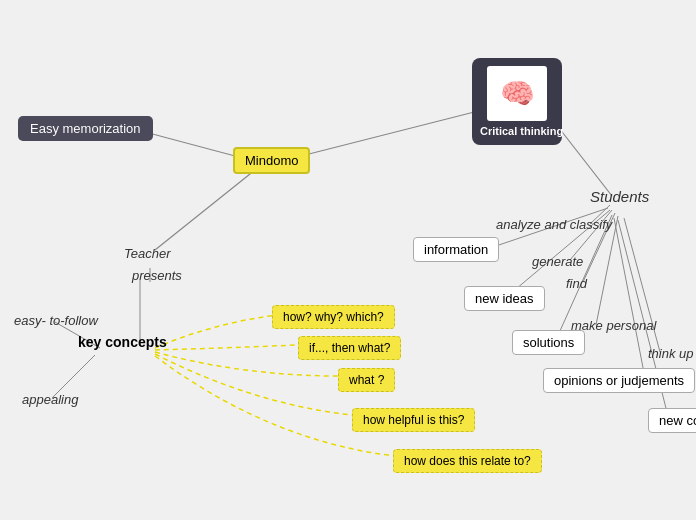 The height and width of the screenshot is (520, 696). What do you see at coordinates (414, 420) in the screenshot?
I see `how-helpful-node: how helpful is this?` at bounding box center [414, 420].